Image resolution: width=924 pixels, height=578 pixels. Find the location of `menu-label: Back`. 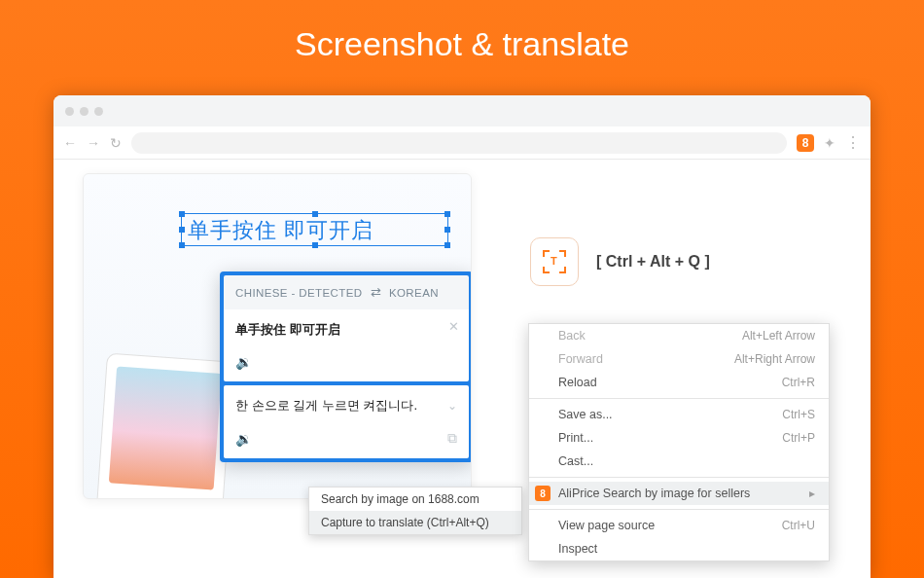

menu-label: Back is located at coordinates (572, 336).